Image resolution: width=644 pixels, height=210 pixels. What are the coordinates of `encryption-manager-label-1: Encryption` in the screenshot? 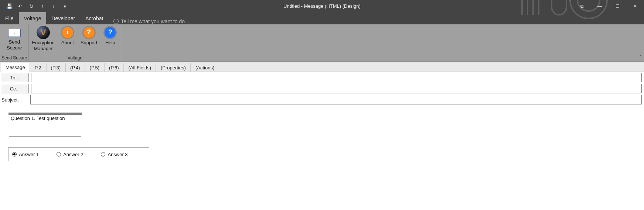 It's located at (43, 43).